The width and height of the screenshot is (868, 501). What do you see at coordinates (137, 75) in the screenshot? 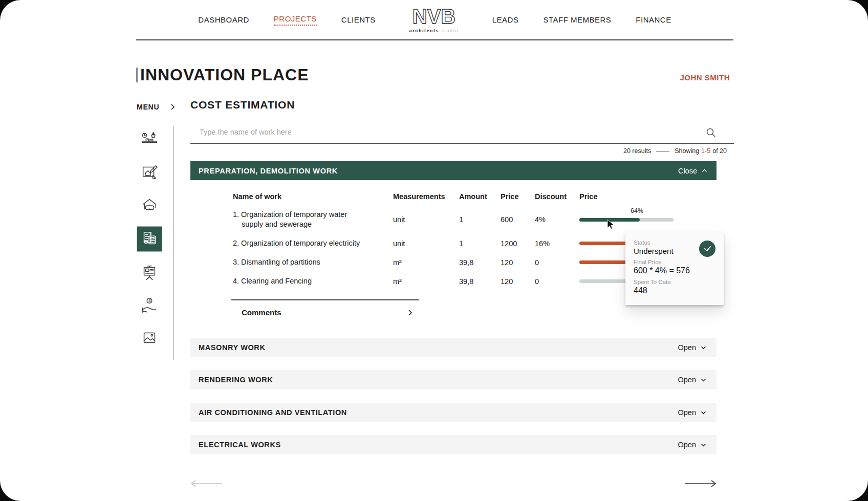
I see `text-caret` at bounding box center [137, 75].